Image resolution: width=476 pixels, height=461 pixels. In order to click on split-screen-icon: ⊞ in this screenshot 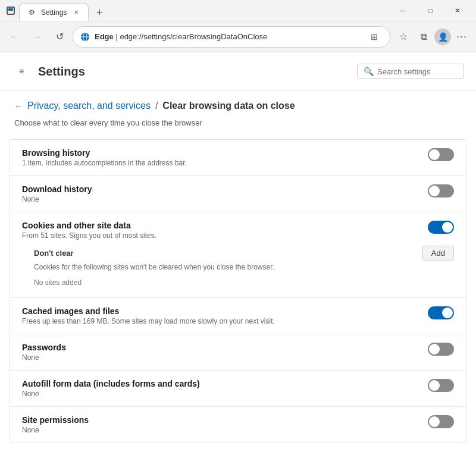, I will do `click(374, 37)`.